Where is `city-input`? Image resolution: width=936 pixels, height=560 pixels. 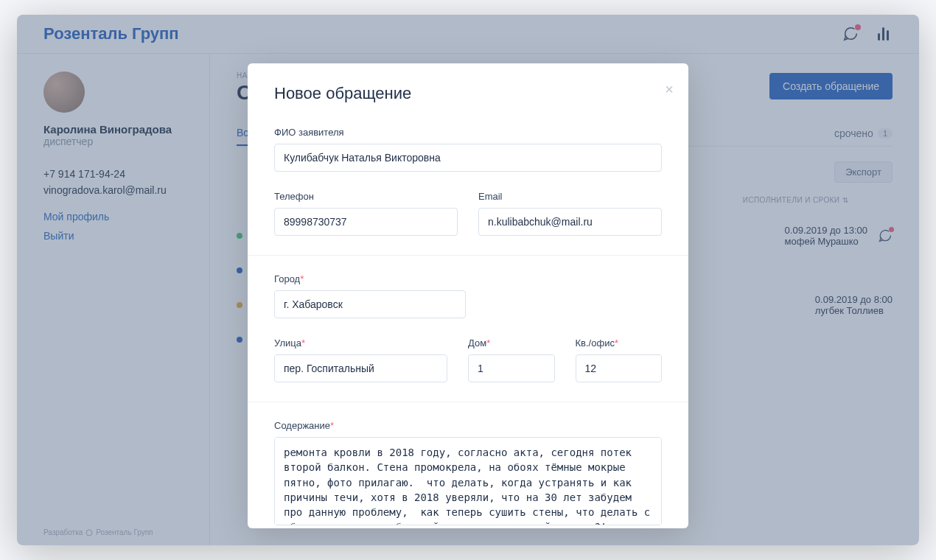 city-input is located at coordinates (370, 304).